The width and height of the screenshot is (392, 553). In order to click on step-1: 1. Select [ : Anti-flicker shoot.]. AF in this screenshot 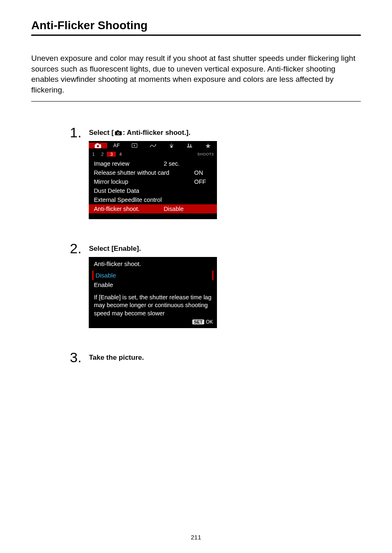, I will do `click(215, 172)`.